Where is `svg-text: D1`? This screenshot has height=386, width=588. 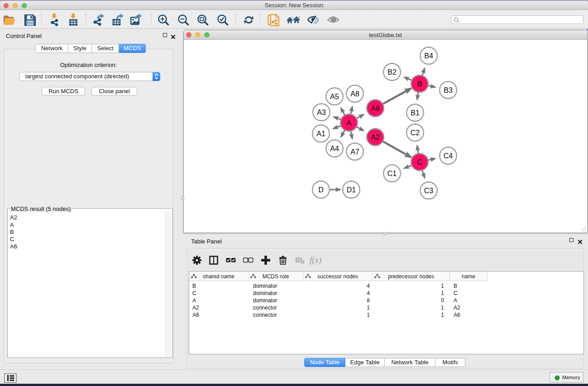
svg-text: D1 is located at coordinates (351, 190).